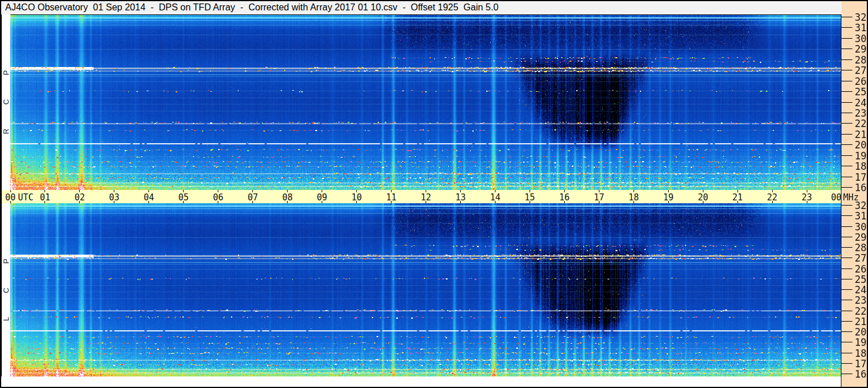  Describe the element at coordinates (184, 197) in the screenshot. I see `time-tick-label: 05` at that location.